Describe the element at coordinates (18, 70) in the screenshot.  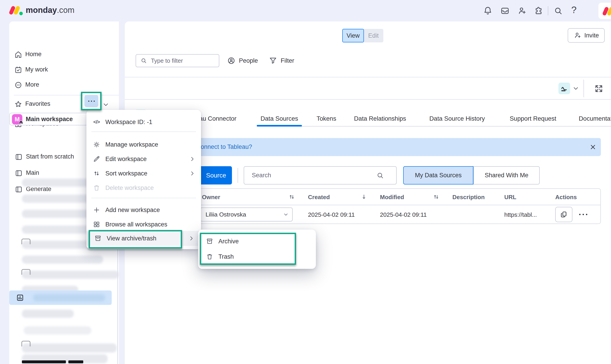
I see `calendar-check-icon` at that location.